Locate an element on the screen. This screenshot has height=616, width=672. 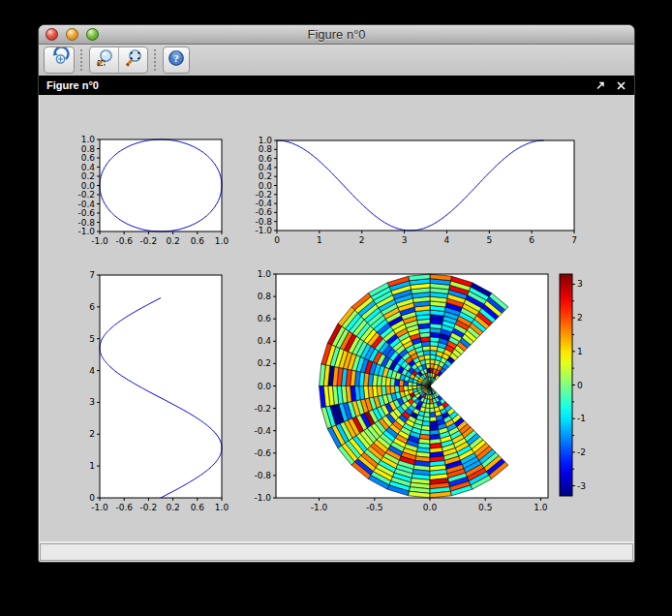
reset-view-button is located at coordinates (59, 60).